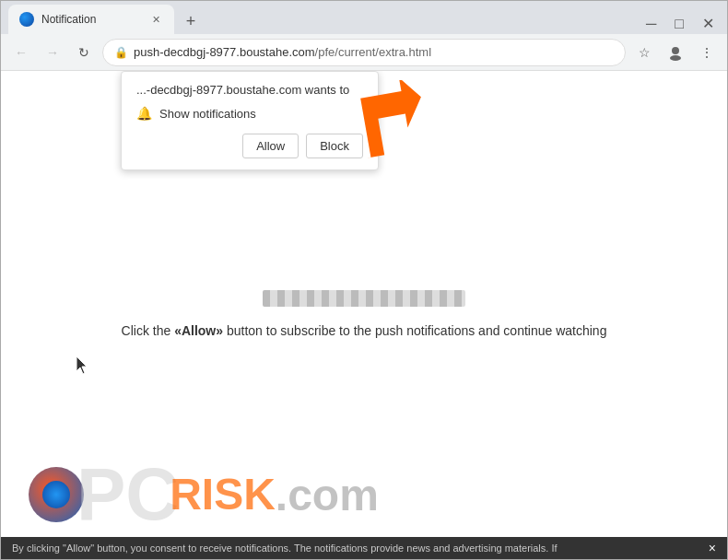  What do you see at coordinates (364, 298) in the screenshot?
I see `loading-bar` at bounding box center [364, 298].